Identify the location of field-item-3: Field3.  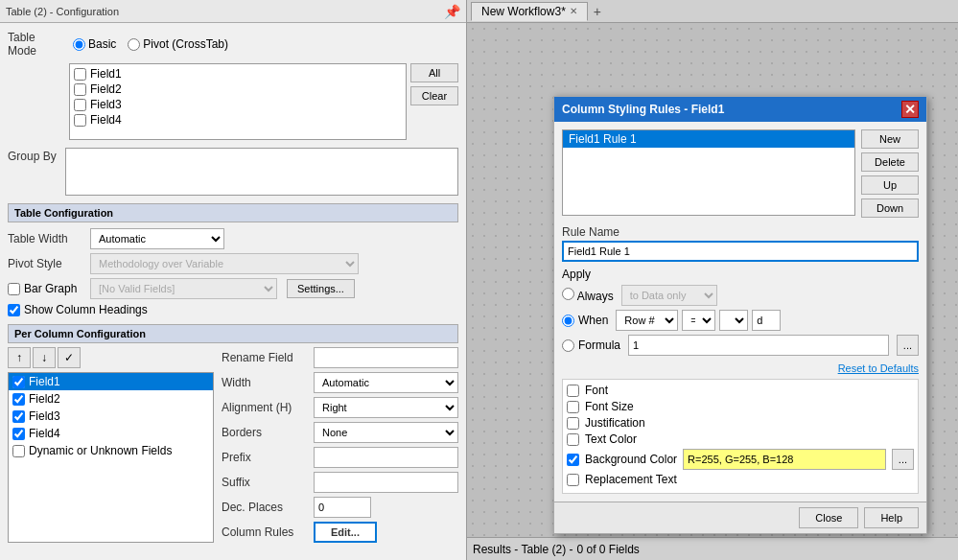
(238, 105).